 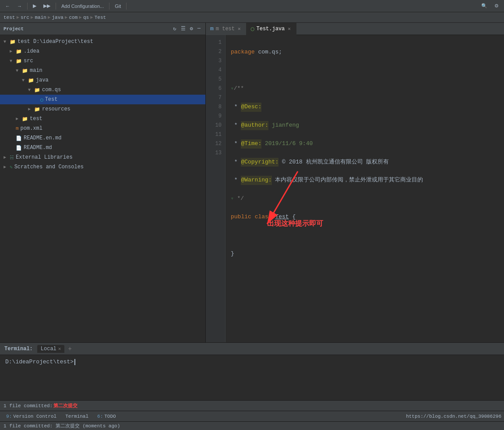 I want to click on breadcrumb: test ► src ► main ► java ► com ► qs ► Te…, so click(x=252, y=18).